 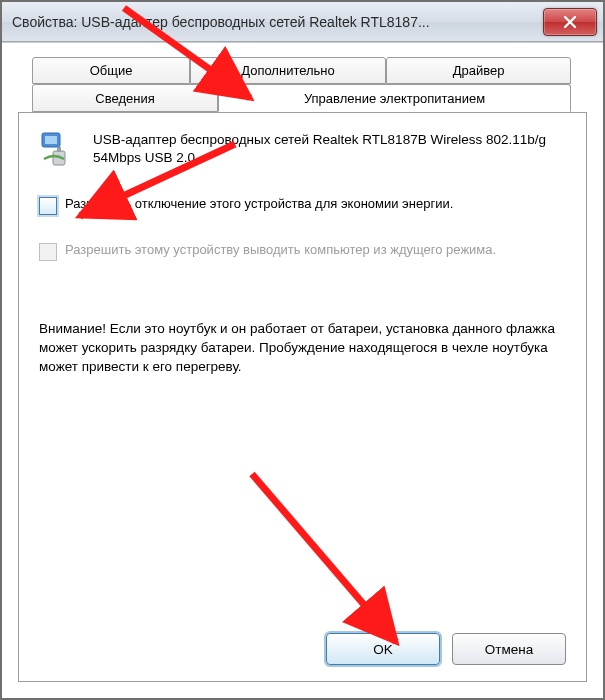 What do you see at coordinates (383, 650) in the screenshot?
I see `button-label: OK` at bounding box center [383, 650].